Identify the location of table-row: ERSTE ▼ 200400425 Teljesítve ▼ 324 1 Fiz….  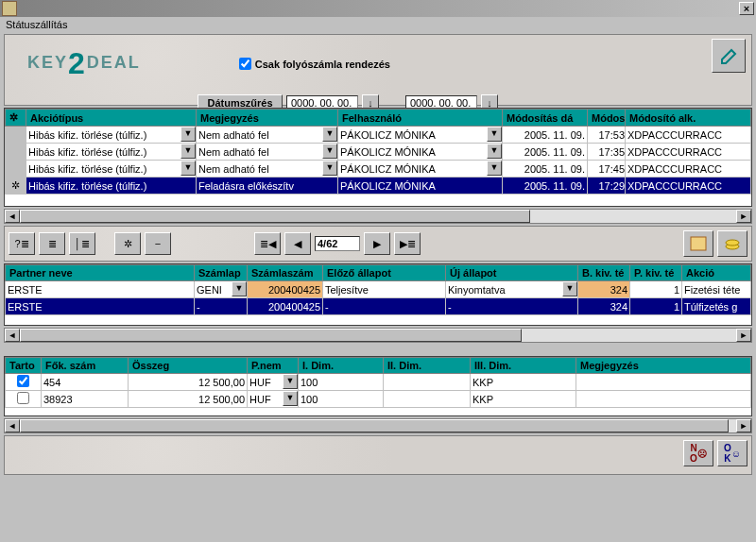
(378, 290).